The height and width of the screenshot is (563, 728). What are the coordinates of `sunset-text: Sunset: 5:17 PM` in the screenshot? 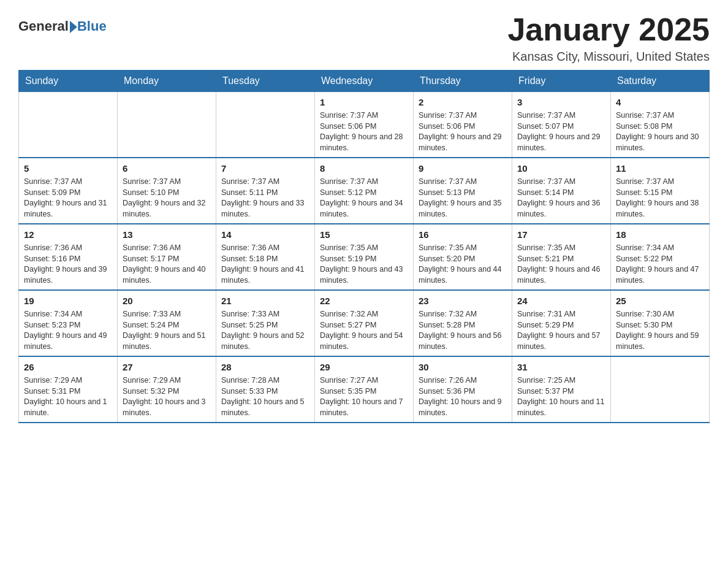 It's located at (151, 259).